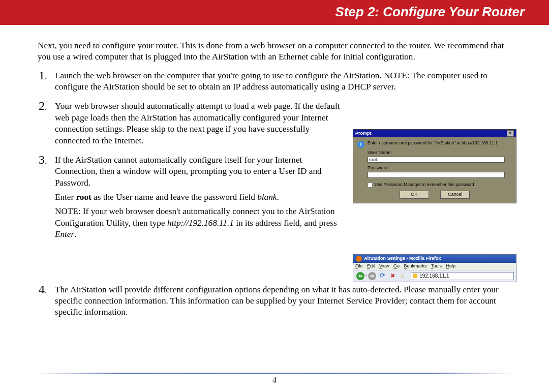 This screenshot has height=392, width=549. What do you see at coordinates (286, 301) in the screenshot?
I see `step-4: 4. The AirStation will provide different…` at bounding box center [286, 301].